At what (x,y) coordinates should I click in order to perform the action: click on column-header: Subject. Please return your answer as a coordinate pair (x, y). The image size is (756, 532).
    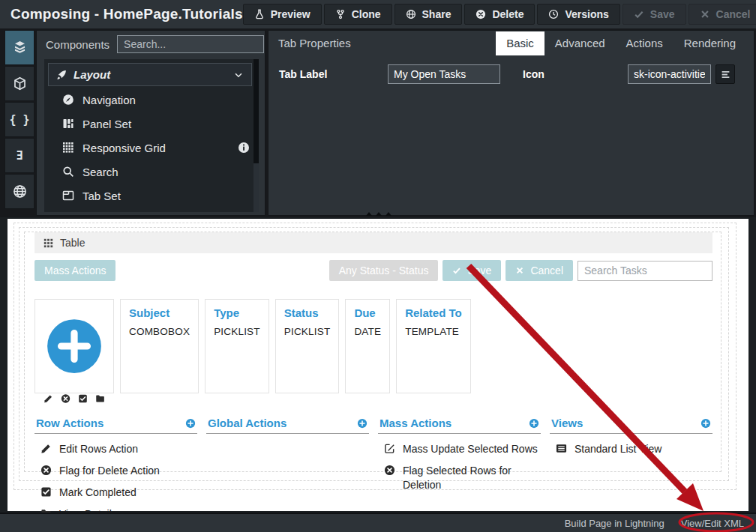
    Looking at the image, I should click on (159, 313).